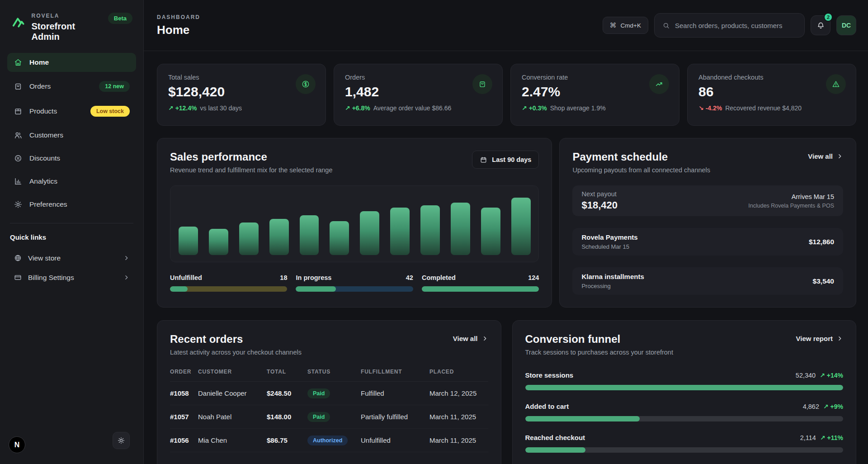 This screenshot has height=464, width=868. I want to click on funnel-value: 52,340, so click(806, 375).